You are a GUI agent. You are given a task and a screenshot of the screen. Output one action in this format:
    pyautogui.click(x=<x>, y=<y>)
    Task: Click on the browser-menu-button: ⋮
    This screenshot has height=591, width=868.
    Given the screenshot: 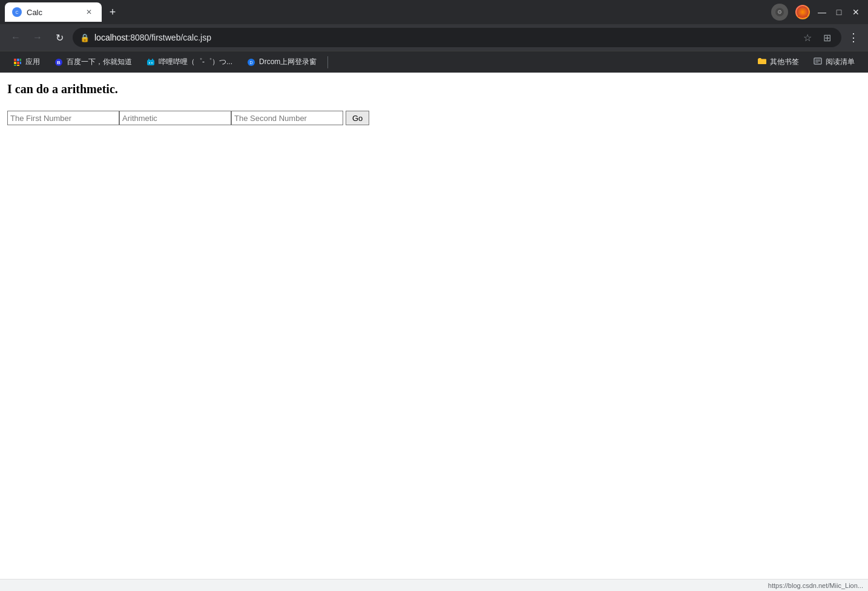 What is the action you would take?
    pyautogui.click(x=853, y=38)
    